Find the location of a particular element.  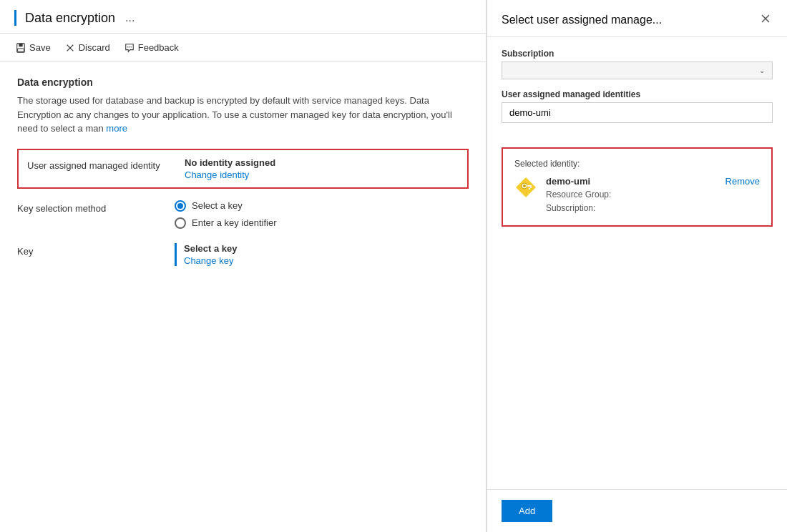

side-panel-header: Select user assigned manage... is located at coordinates (637, 19).